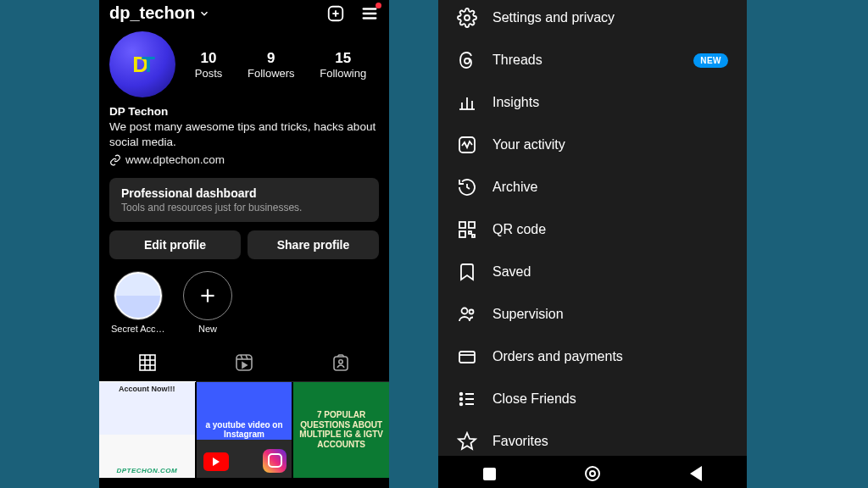 Image resolution: width=868 pixels, height=488 pixels. What do you see at coordinates (467, 103) in the screenshot?
I see `bar-chart-icon` at bounding box center [467, 103].